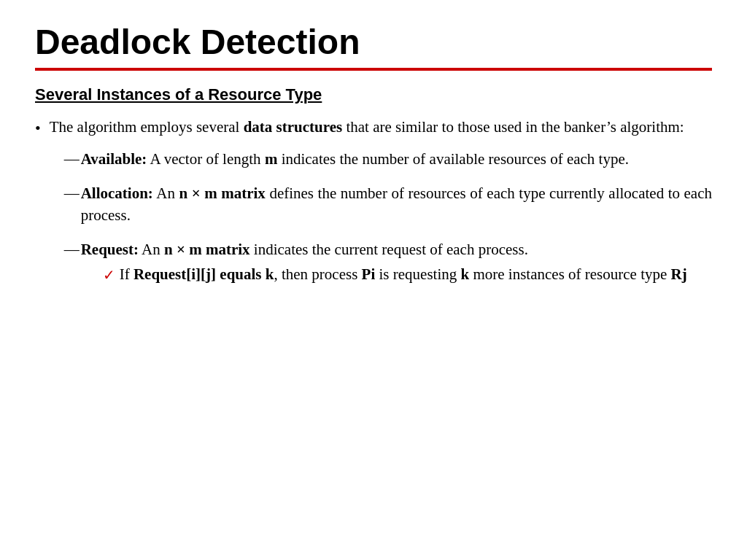 This screenshot has width=747, height=560. What do you see at coordinates (388, 159) in the screenshot?
I see `sub-item-available: — Available: A vector of length m indica…` at bounding box center [388, 159].